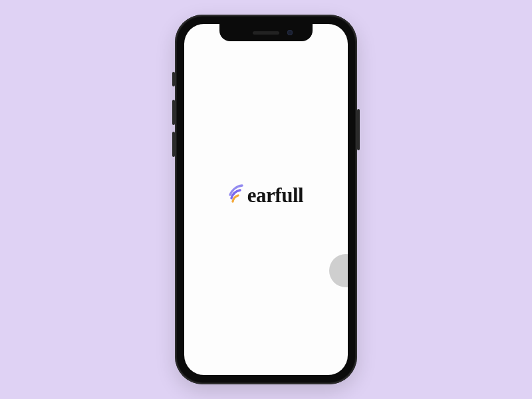  I want to click on touch-indicator, so click(338, 271).